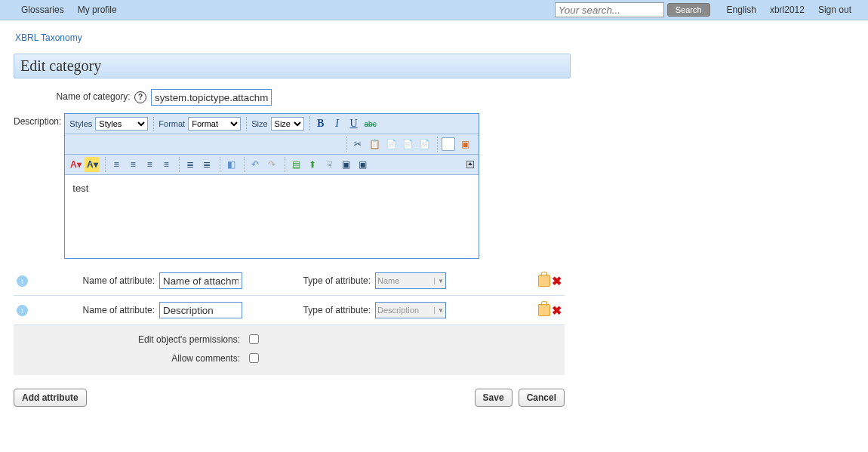  I want to click on language-link: English, so click(741, 10).